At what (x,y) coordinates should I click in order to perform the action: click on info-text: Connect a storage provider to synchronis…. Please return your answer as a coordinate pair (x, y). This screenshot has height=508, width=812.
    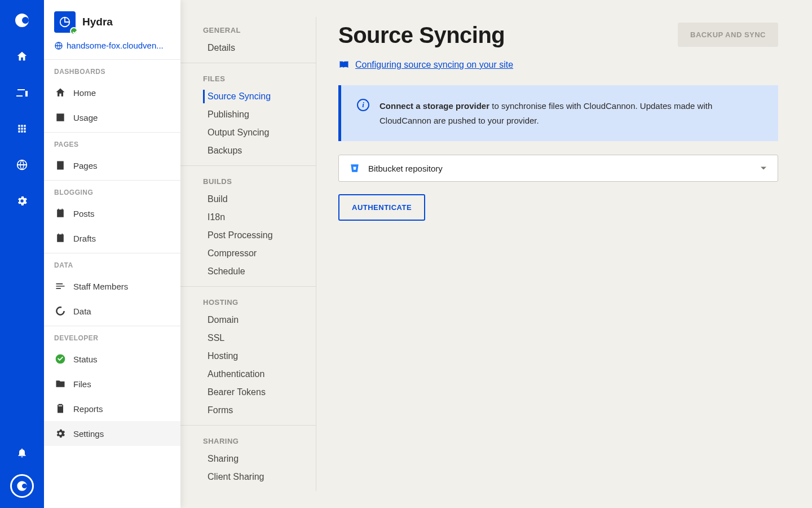
    Looking at the image, I should click on (571, 113).